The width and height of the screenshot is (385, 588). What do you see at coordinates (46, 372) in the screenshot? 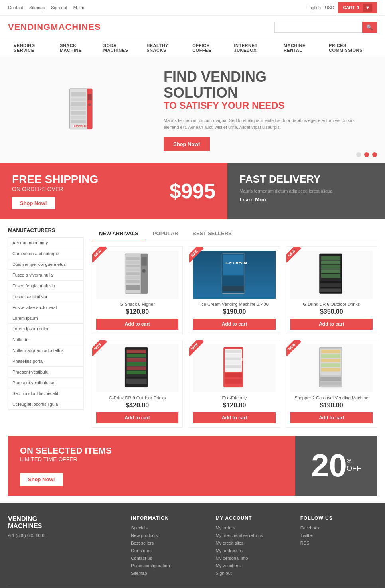
I see `manufacturer-item: Praesent vestibulu` at bounding box center [46, 372].